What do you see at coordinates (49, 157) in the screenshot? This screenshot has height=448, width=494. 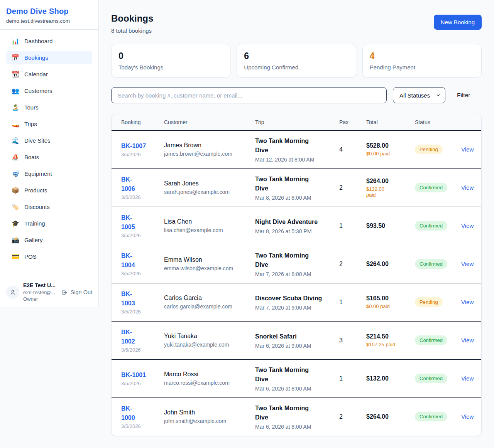 I see `sidebar-item-boats: ⛵ Boats` at bounding box center [49, 157].